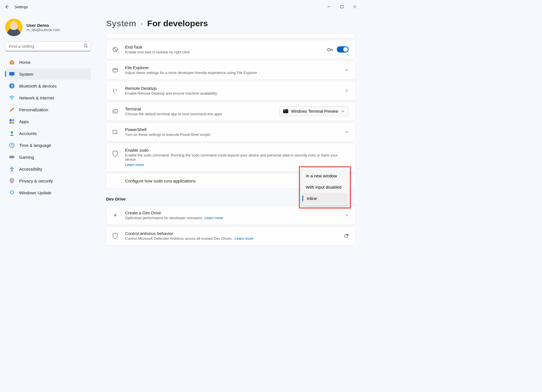 This screenshot has width=542, height=392. I want to click on card-create-dev-drive: + Create a Dev Drive Optimized performan…, so click(231, 215).